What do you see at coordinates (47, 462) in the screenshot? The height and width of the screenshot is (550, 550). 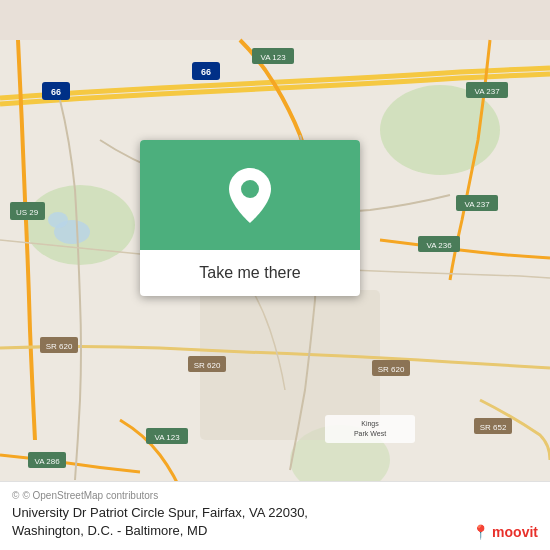 I see `svg-text: VA 286` at bounding box center [47, 462].